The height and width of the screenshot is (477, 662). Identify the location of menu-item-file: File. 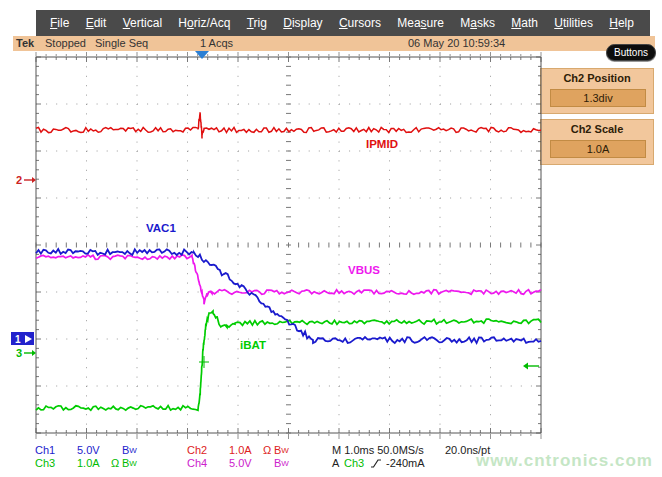
(60, 23).